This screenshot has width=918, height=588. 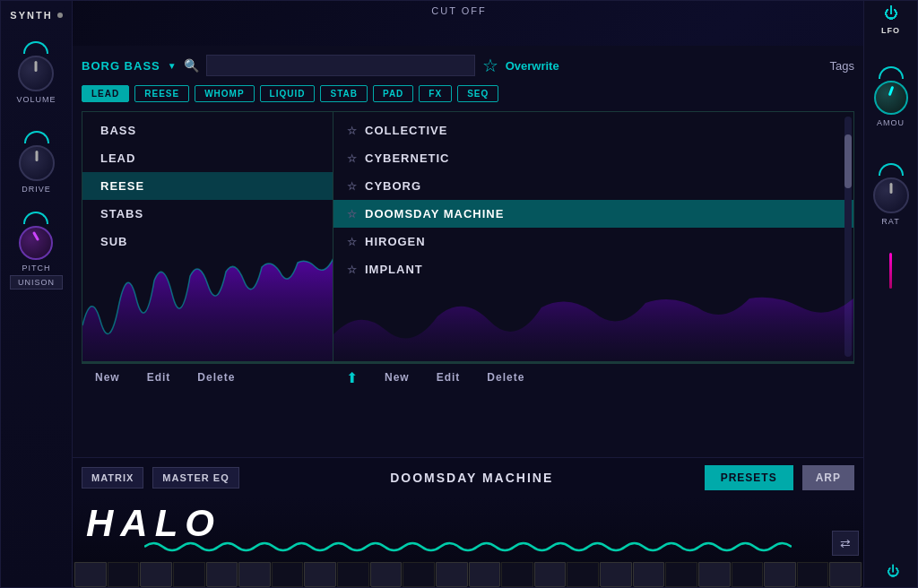 What do you see at coordinates (352, 186) in the screenshot?
I see `star-cyborg: ☆` at bounding box center [352, 186].